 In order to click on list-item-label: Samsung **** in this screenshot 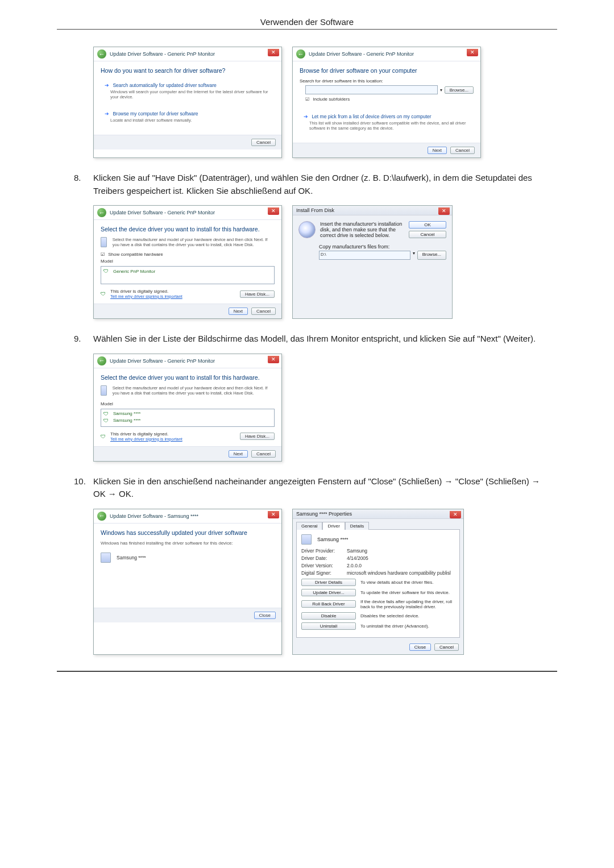, I will do `click(127, 414)`.